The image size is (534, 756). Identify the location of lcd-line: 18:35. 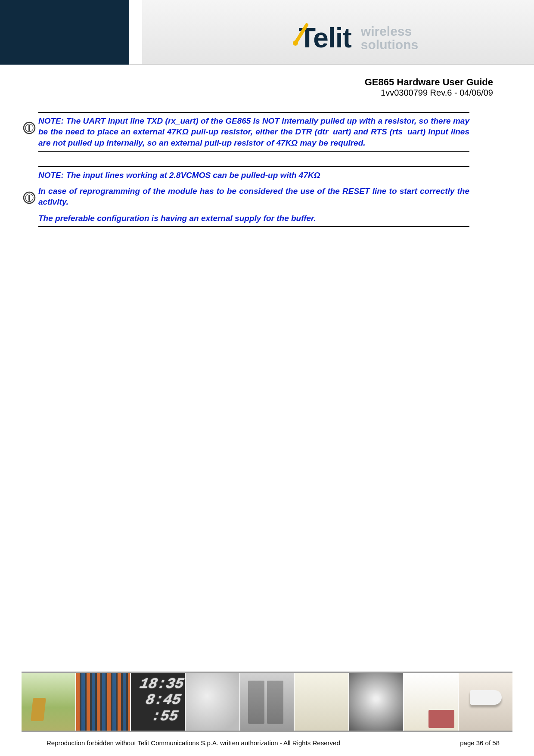
(162, 684).